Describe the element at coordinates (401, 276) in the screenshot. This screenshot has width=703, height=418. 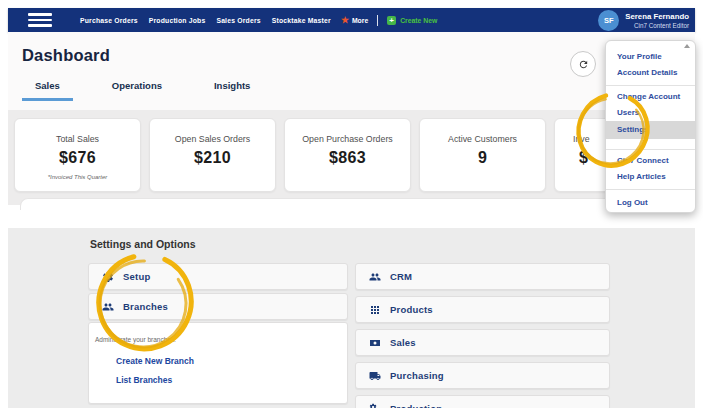
I see `settings-item-label: CRM` at that location.